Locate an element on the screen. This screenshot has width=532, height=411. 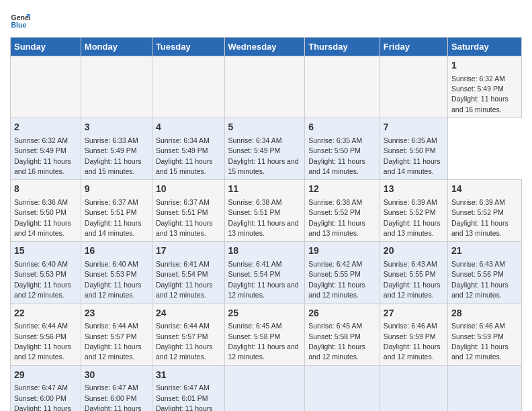
weekday-header-row: SundayMondayTuesdayWednesdayThursdayFrid… is located at coordinates (266, 47).